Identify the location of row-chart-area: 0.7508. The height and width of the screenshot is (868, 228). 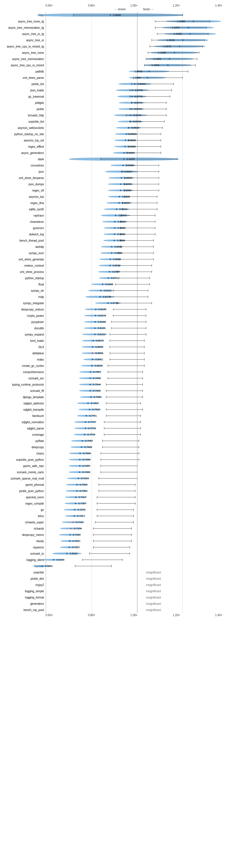
(137, 454).